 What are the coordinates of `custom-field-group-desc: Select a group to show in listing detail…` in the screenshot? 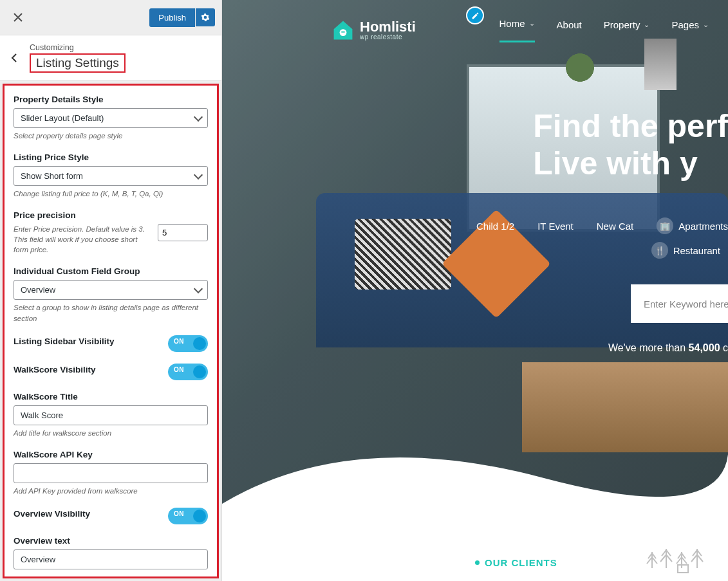 It's located at (111, 313).